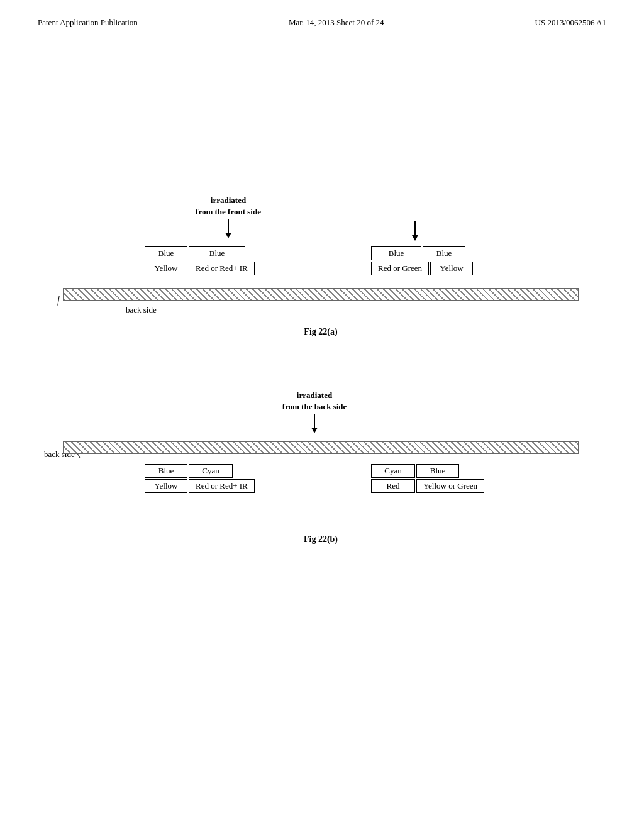  I want to click on fig22a-left-row2: Yellow Red or Red+ IR, so click(200, 268).